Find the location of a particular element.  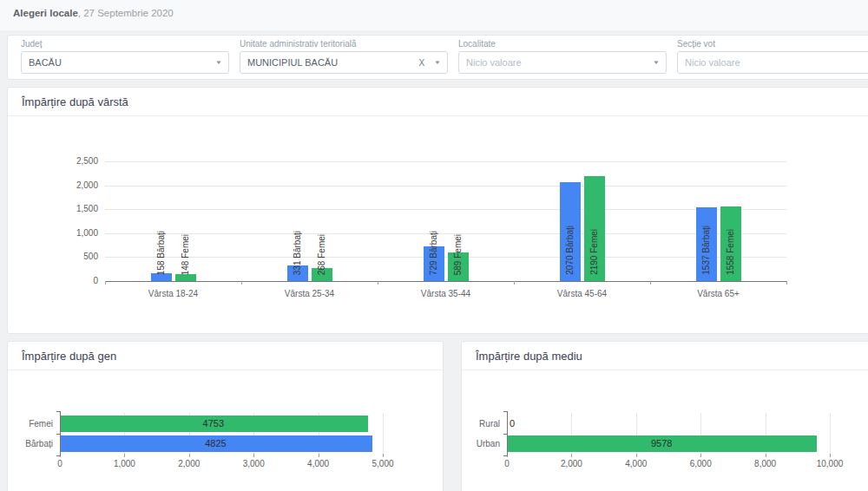

judet-select-value: BACĂU is located at coordinates (122, 62).